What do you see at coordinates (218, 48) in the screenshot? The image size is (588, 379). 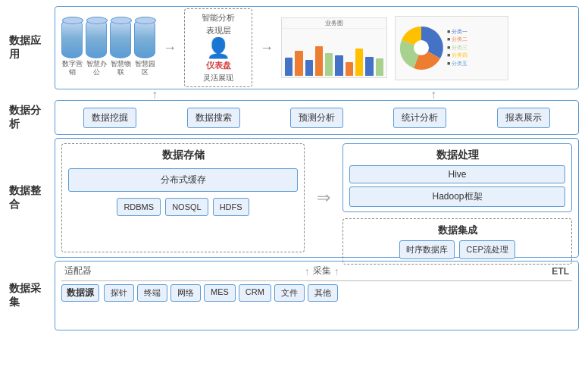 I see `dashboard-box: 智能分析 表现层 👤 仪表盘 灵活展现` at bounding box center [218, 48].